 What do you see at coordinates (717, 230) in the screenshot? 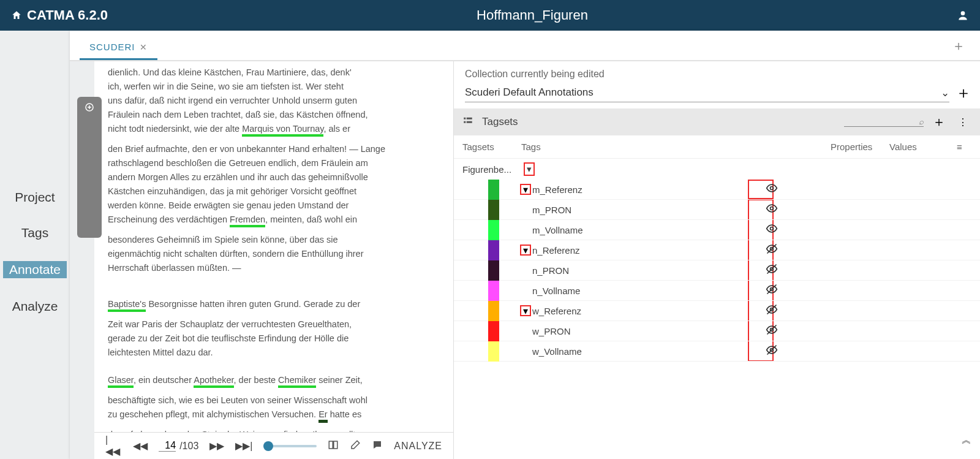
I see `tag-row: m_Vollname` at bounding box center [717, 230].